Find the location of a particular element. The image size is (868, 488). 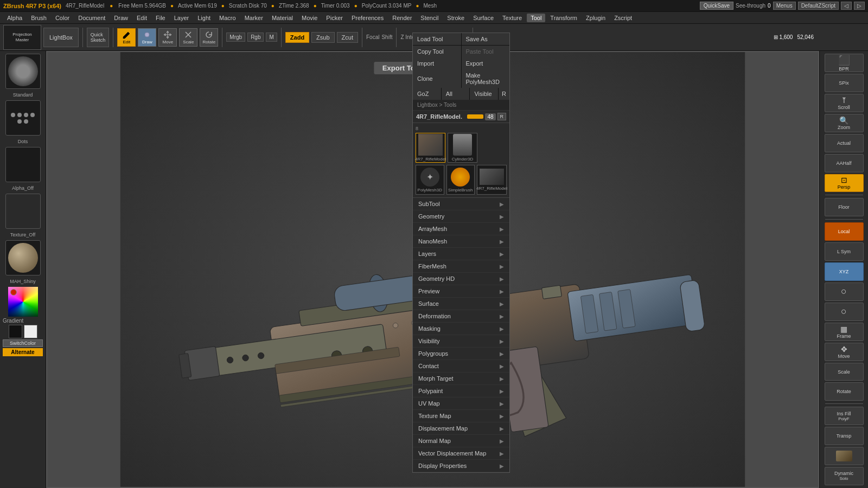

menu-movie: Movie is located at coordinates (309, 18).